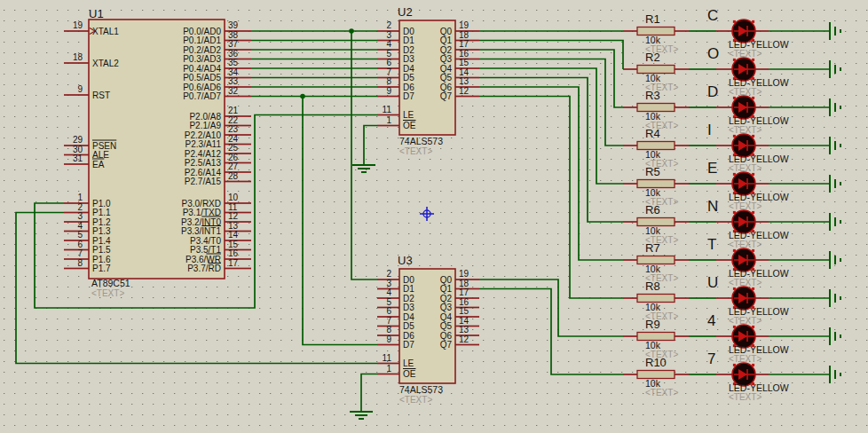 Image resolution: width=868 pixels, height=433 pixels. I want to click on u3-pin-name: D5, so click(408, 327).